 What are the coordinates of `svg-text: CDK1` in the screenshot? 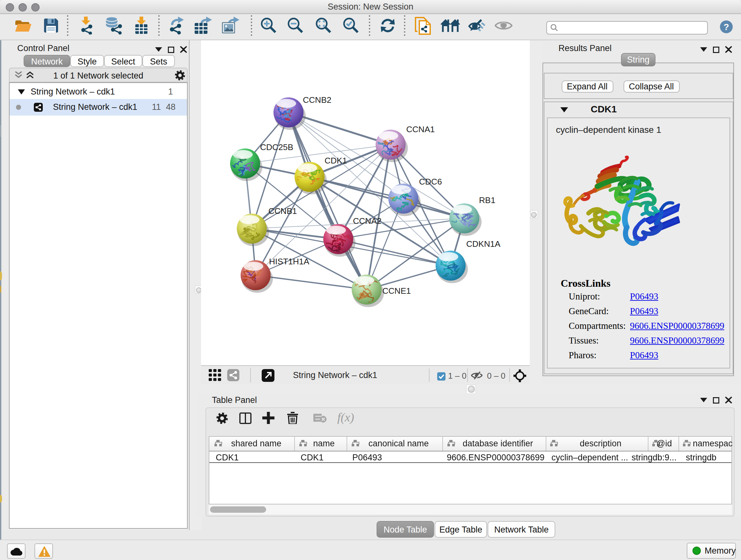 It's located at (336, 161).